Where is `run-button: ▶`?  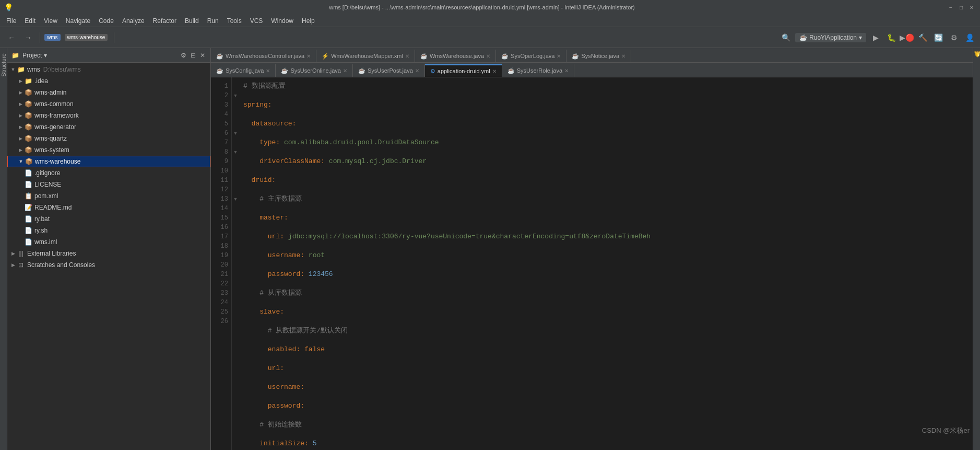 run-button: ▶ is located at coordinates (876, 38).